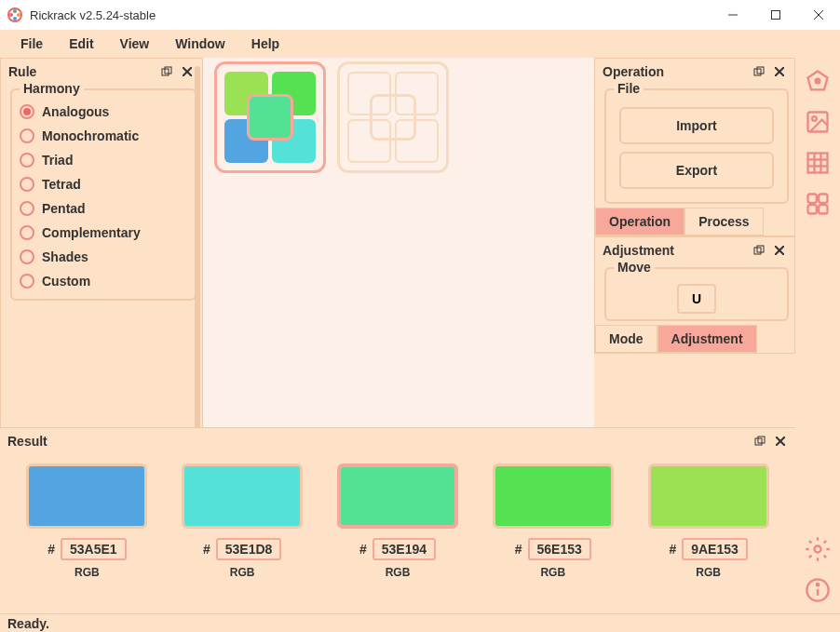 This screenshot has width=840, height=632. What do you see at coordinates (819, 15) in the screenshot?
I see `close-button` at bounding box center [819, 15].